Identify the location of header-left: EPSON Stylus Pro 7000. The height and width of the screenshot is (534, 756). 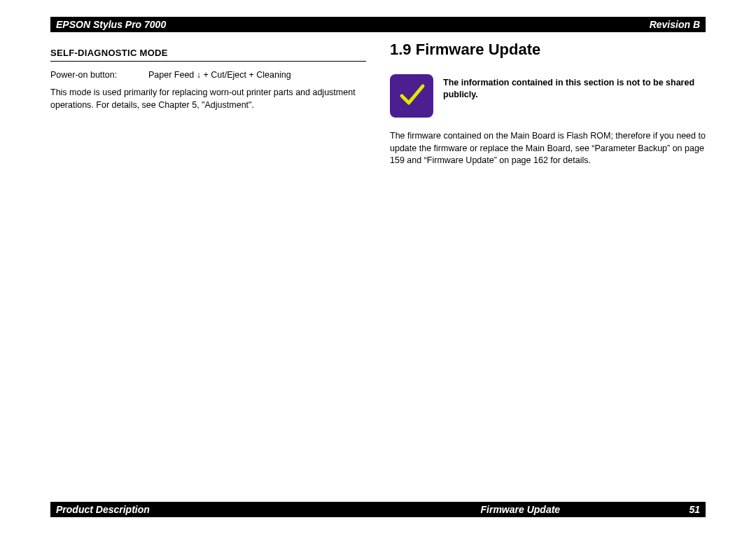
(111, 24).